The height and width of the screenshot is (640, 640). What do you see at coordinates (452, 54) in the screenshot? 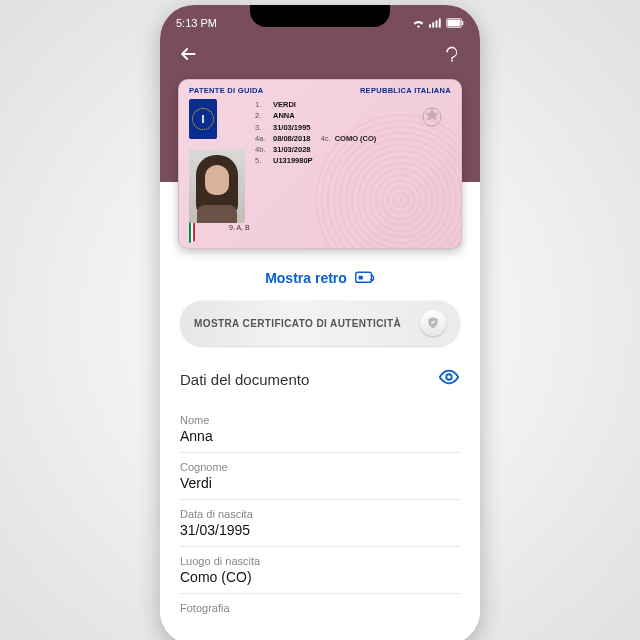
I see `question-icon` at bounding box center [452, 54].